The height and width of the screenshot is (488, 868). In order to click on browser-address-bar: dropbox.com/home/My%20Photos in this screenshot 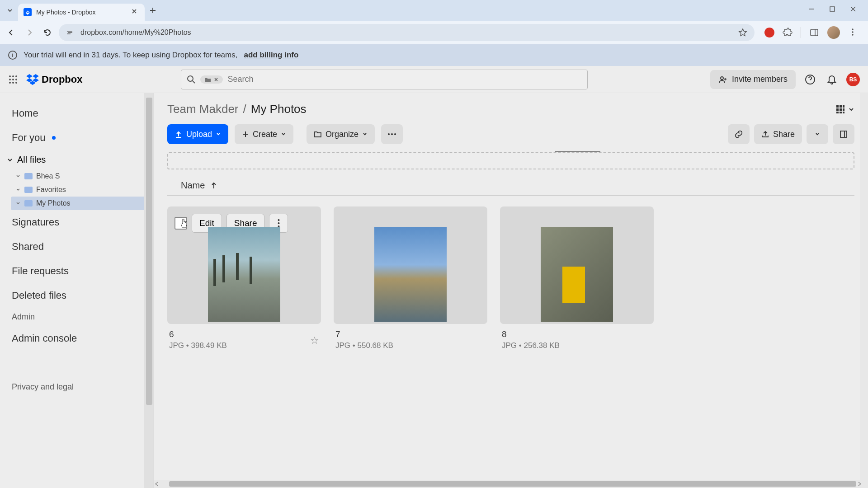, I will do `click(434, 33)`.